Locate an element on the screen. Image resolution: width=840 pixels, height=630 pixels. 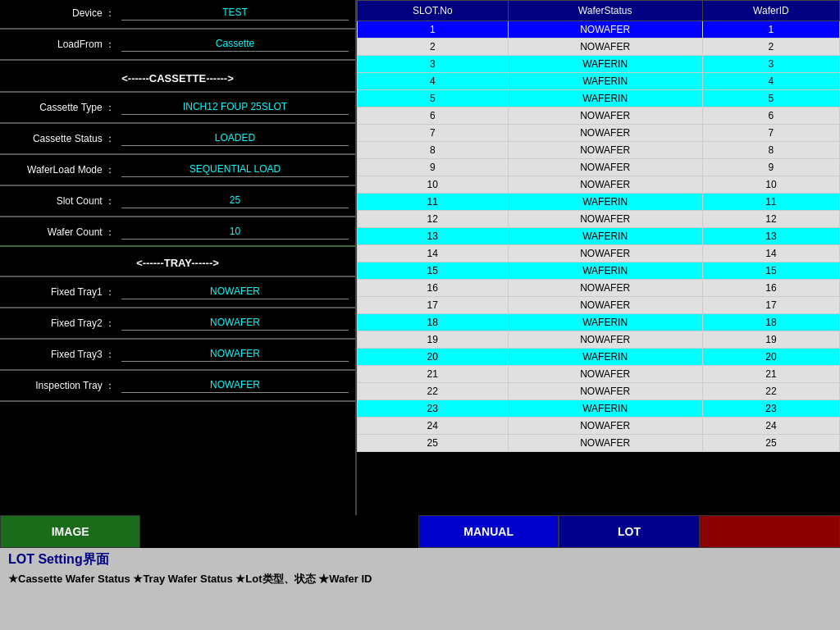
cell-slot: 9 is located at coordinates (433, 167).